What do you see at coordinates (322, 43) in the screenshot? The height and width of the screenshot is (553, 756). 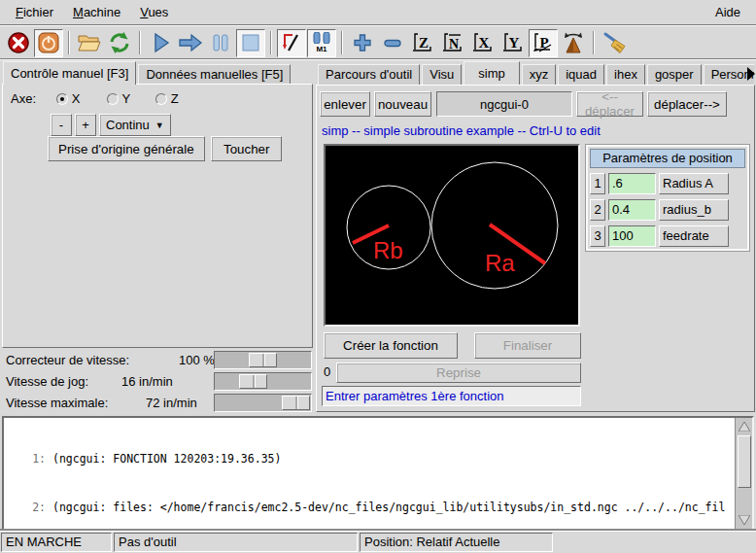 I see `optional-pause-button: M1` at bounding box center [322, 43].